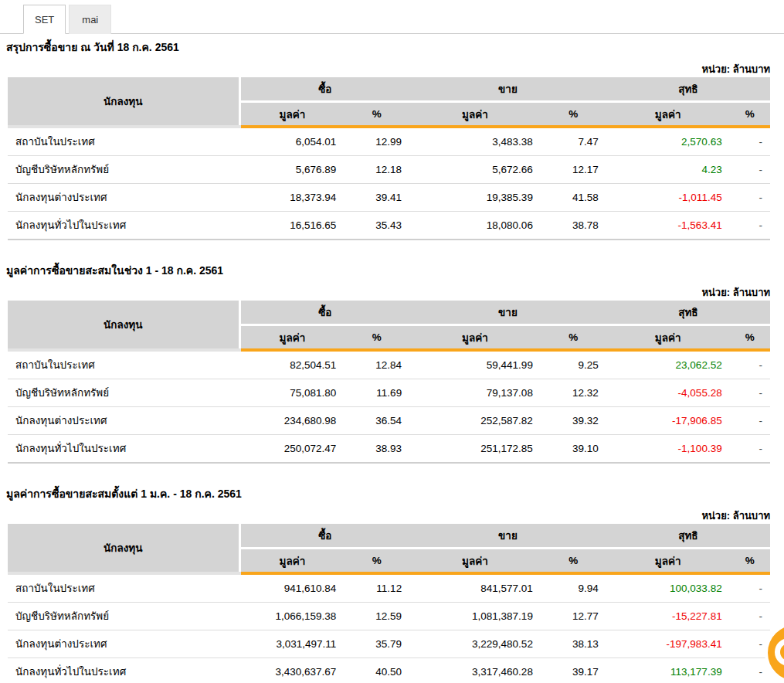 The height and width of the screenshot is (683, 784). I want to click on tab-bar: SETmai, so click(392, 17).